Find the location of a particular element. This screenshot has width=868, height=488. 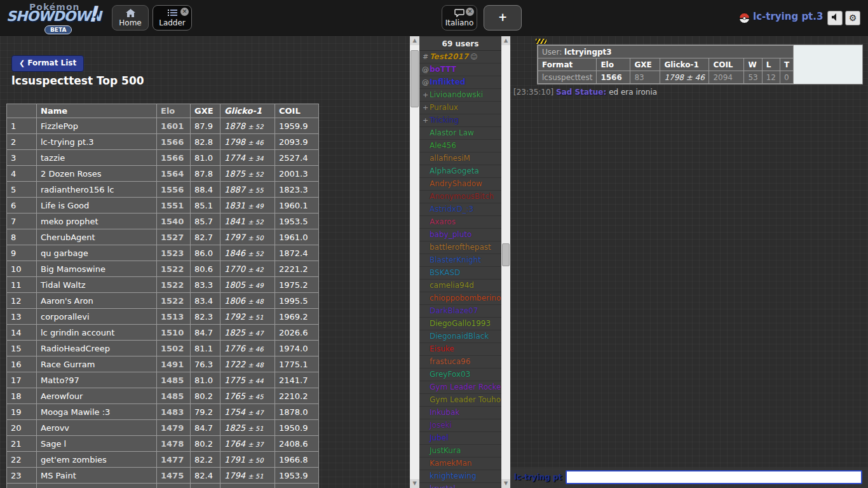

gxe-cell: 82.2 is located at coordinates (206, 460).